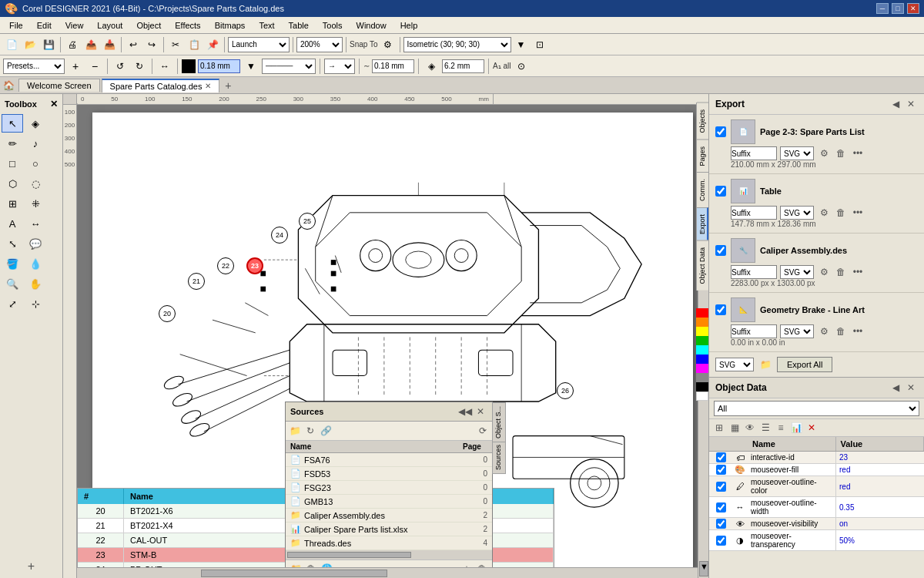 Image resolution: width=924 pixels, height=578 pixels. Describe the element at coordinates (812, 428) in the screenshot. I see `od-clear-icon: ✕` at that location.